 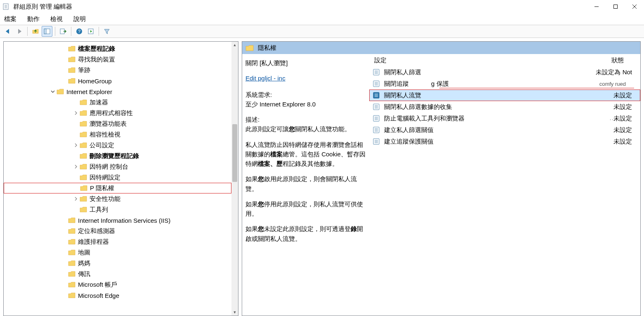 What do you see at coordinates (306, 233) in the screenshot?
I see `desc-block-5: 如果您未設定此原則設定，則可透過登錄開啟或關閉私人流覽。` at bounding box center [306, 233].